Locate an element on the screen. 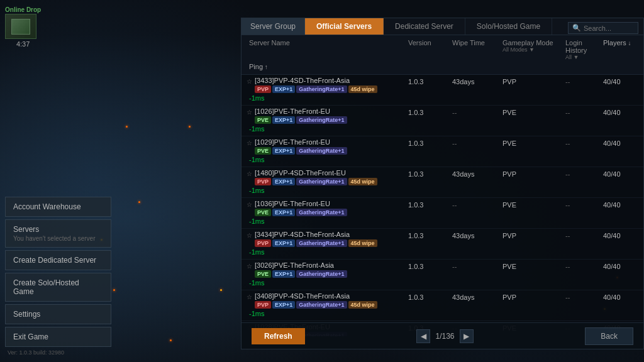 This screenshot has width=644, height=362. sidebar-item-account-warehouse: Account Warehouse is located at coordinates (58, 207).